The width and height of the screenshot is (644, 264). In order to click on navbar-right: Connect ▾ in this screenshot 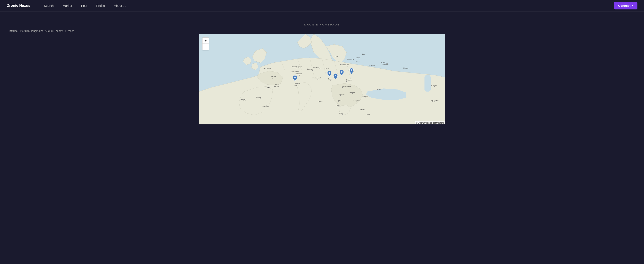, I will do `click(626, 6)`.